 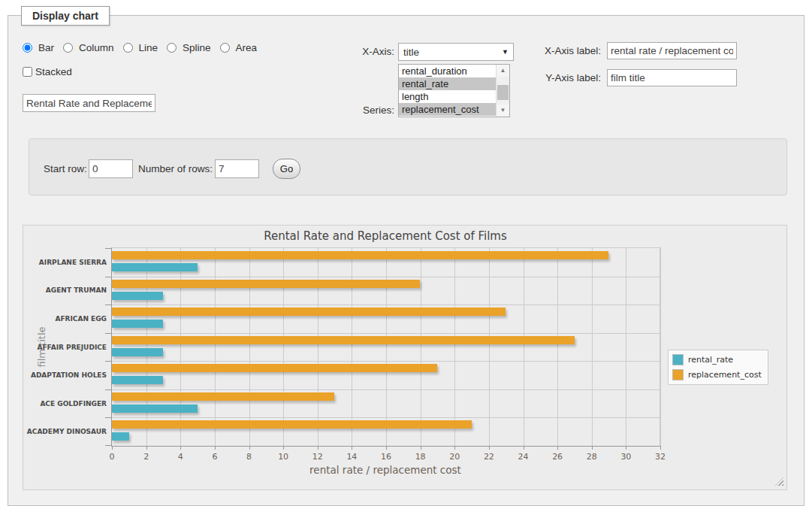 I want to click on stacked-label: Stacked, so click(x=54, y=72).